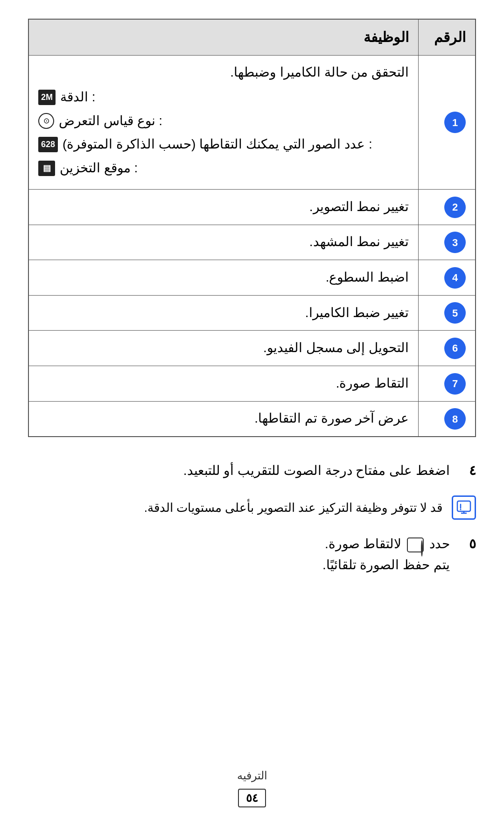 The image size is (504, 827). Describe the element at coordinates (224, 121) in the screenshot. I see `bullet-item: : نوع قياس التعرض⊙` at that location.